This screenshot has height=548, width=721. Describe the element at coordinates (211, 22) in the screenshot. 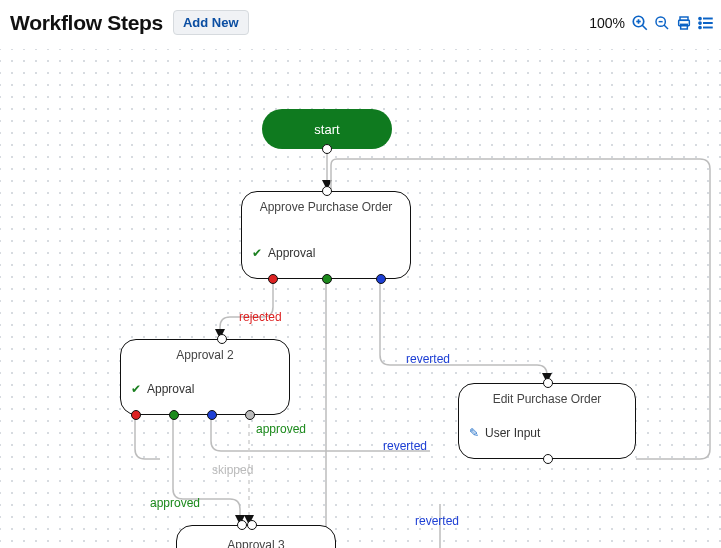

I see `add-new-button: Add New` at that location.